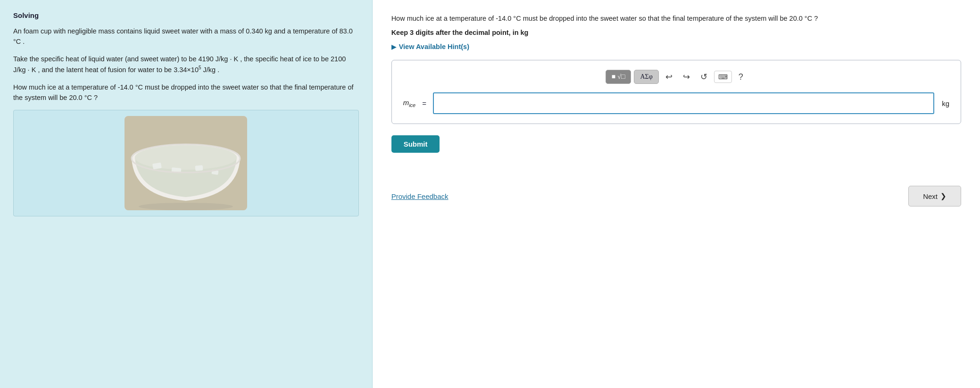 The image size is (980, 388). Describe the element at coordinates (186, 163) in the screenshot. I see `bowl-image` at that location.